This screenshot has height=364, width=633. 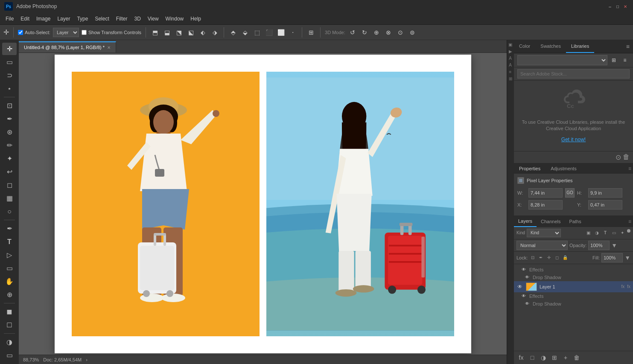 What do you see at coordinates (87, 360) in the screenshot?
I see `doc-size-arrow: ›` at bounding box center [87, 360].